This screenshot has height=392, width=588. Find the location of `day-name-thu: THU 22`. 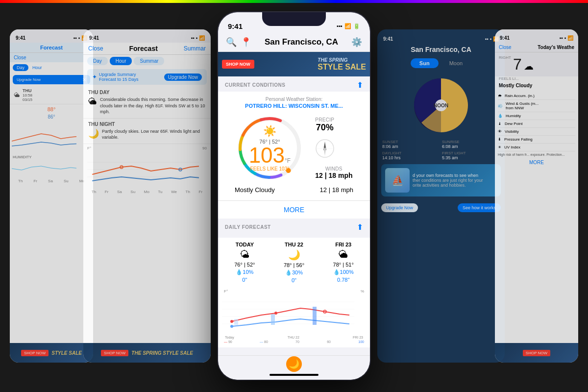

day-name-thu: THU 22 is located at coordinates (294, 245).